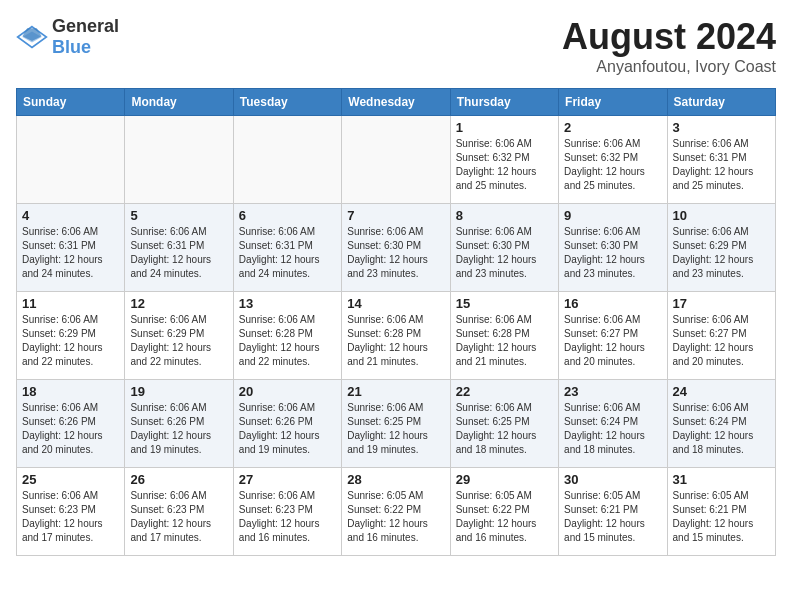  What do you see at coordinates (72, 47) in the screenshot?
I see `logo-blue: Blue` at bounding box center [72, 47].